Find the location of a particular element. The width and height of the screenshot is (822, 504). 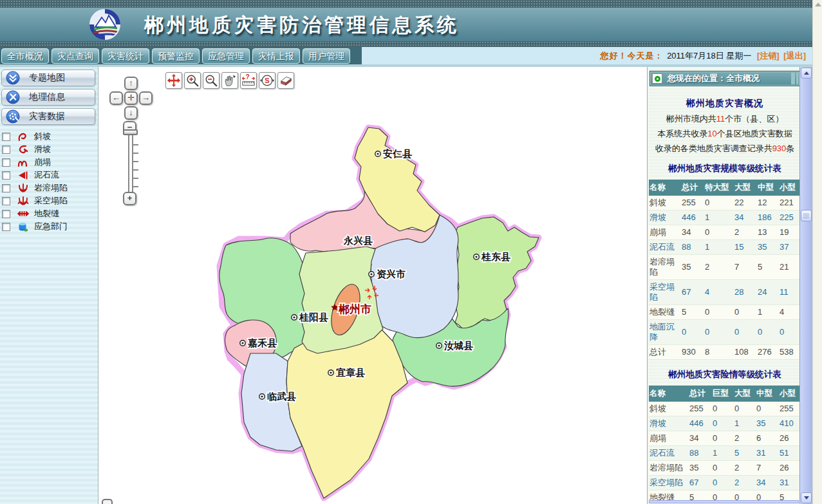

map-tool-zoom-out-icon is located at coordinates (211, 80).